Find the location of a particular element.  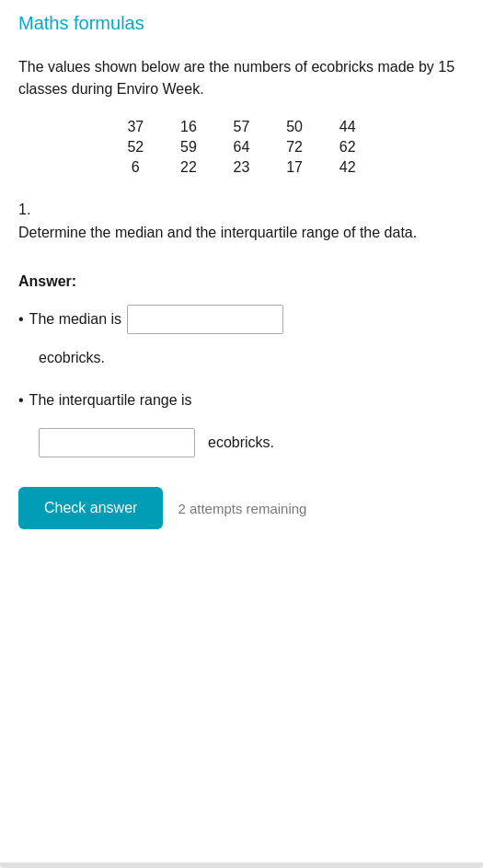

answer-label: Answer: is located at coordinates (241, 282).